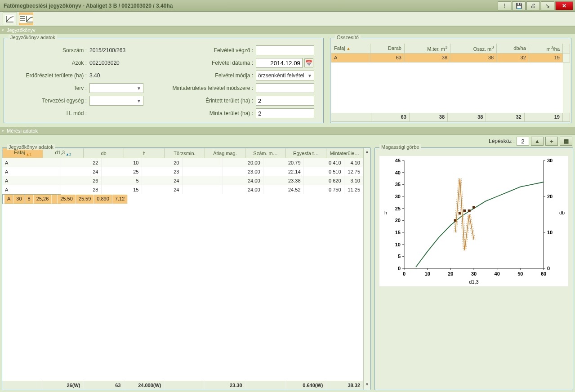  What do you see at coordinates (367, 269) in the screenshot?
I see `meas-scrollbar` at bounding box center [367, 269].